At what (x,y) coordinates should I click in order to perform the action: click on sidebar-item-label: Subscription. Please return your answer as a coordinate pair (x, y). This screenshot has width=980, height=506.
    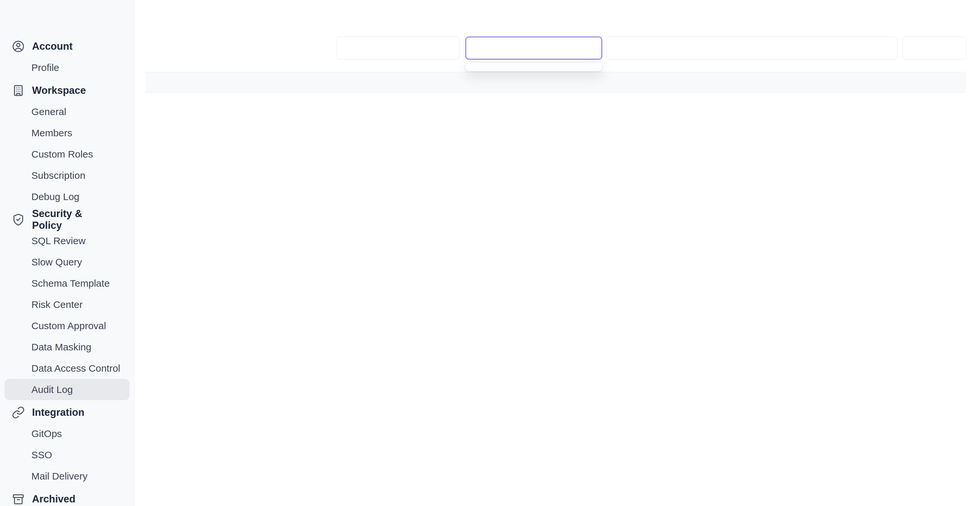
    Looking at the image, I should click on (58, 176).